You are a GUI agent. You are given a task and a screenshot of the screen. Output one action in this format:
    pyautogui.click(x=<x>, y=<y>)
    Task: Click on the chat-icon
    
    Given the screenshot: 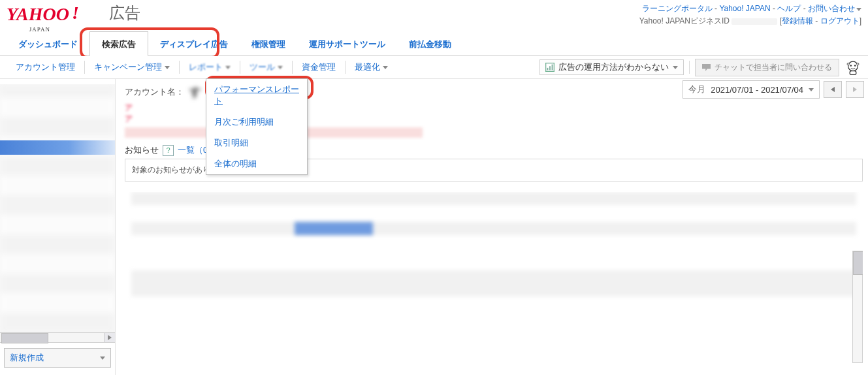 What is the action you would take?
    pyautogui.click(x=707, y=68)
    